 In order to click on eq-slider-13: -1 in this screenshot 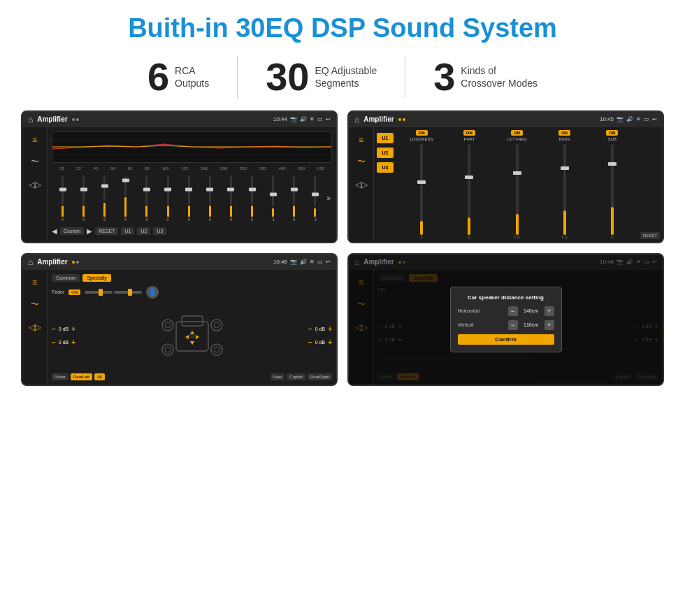, I will do `click(315, 199)`.